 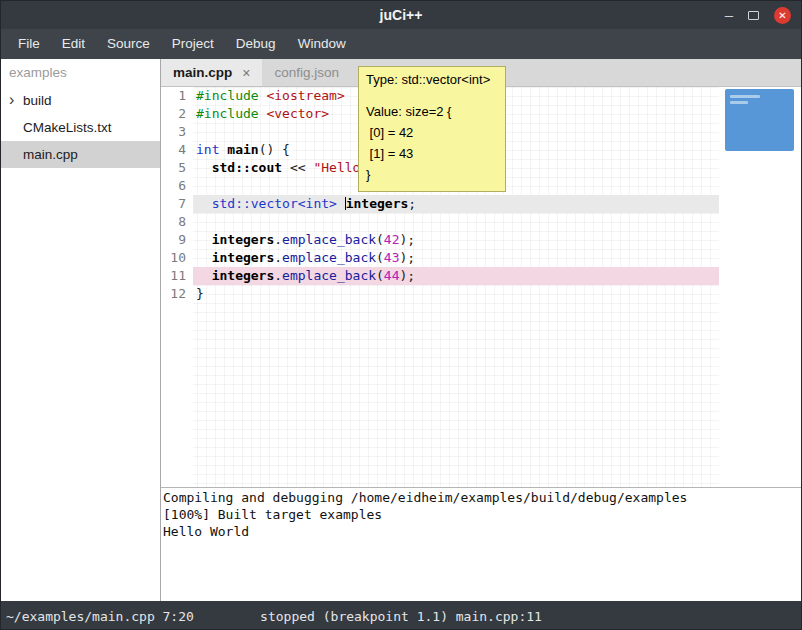 I want to click on code-line-8: 8, so click(x=440, y=222).